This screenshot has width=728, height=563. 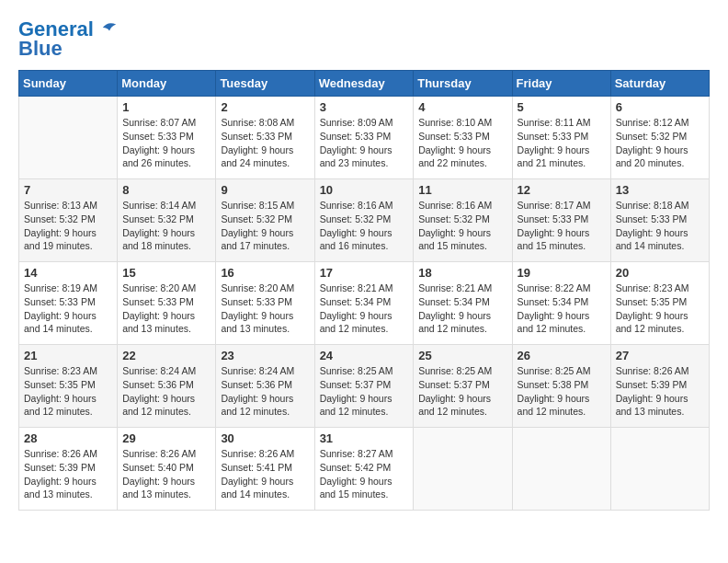 What do you see at coordinates (660, 144) in the screenshot?
I see `day-info: Sunrise: 8:12 AM Sunset: 5:32 PM Dayligh…` at bounding box center [660, 144].